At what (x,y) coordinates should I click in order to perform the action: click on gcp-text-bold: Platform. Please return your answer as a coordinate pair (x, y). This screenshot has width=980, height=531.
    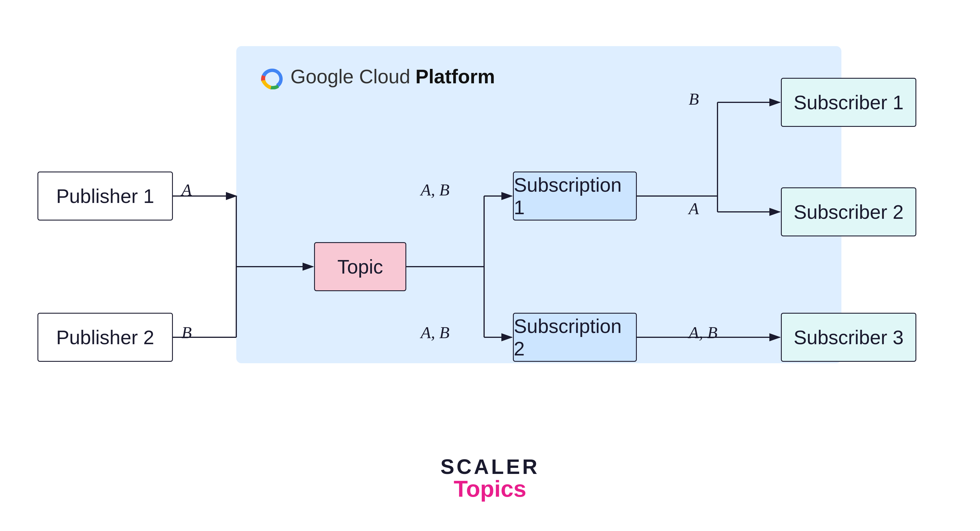
    Looking at the image, I should click on (455, 76).